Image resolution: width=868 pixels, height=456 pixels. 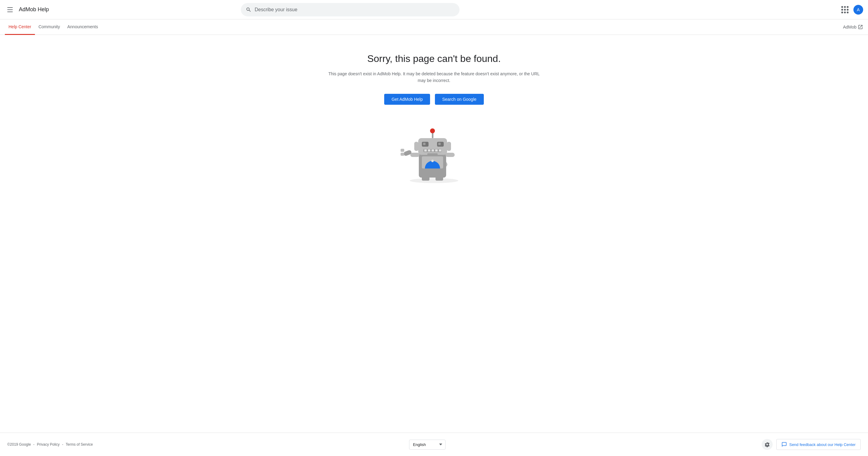 What do you see at coordinates (434, 27) in the screenshot?
I see `nav-tabs: Help Center Community Announcements AdMo…` at bounding box center [434, 27].